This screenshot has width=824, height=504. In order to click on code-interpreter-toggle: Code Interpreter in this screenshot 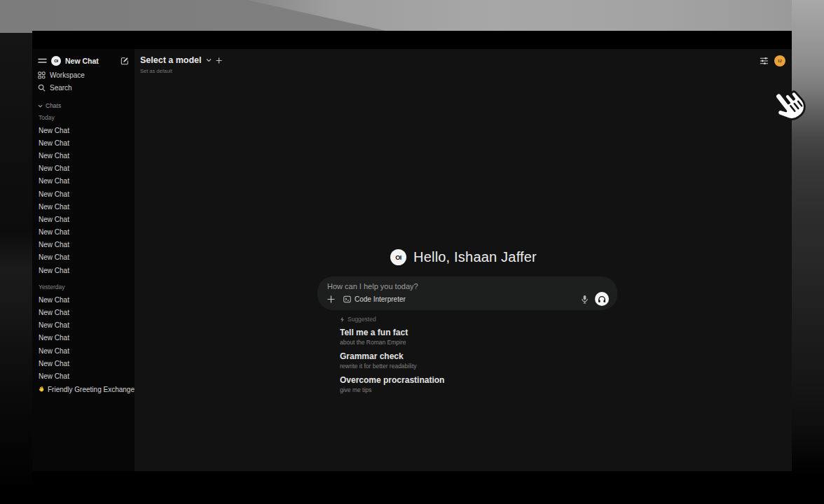, I will do `click(374, 300)`.